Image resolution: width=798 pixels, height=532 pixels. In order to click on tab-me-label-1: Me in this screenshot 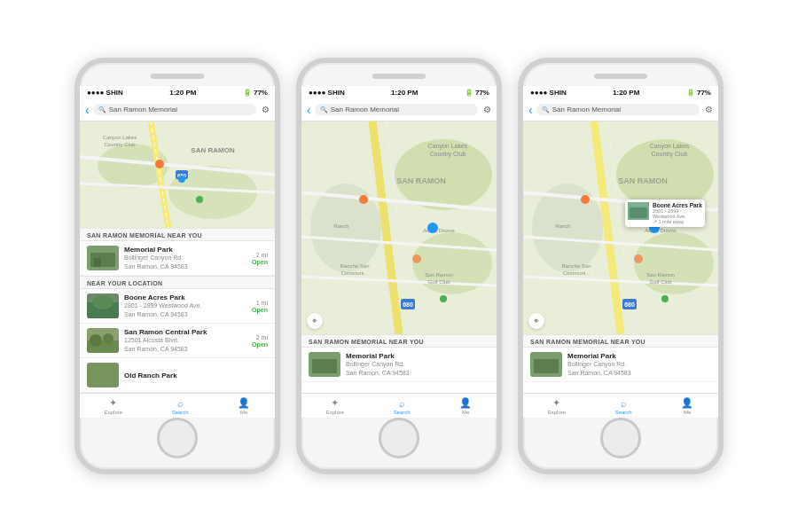, I will do `click(244, 412)`.